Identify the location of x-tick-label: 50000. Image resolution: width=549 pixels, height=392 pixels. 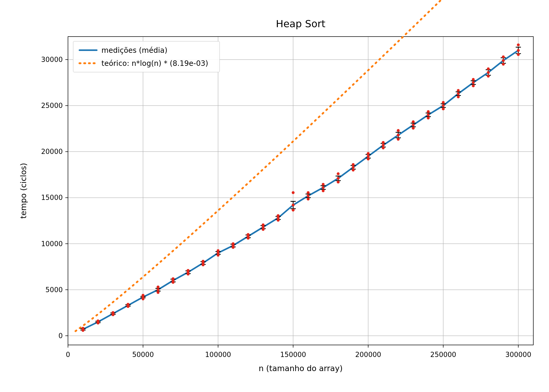
(143, 355).